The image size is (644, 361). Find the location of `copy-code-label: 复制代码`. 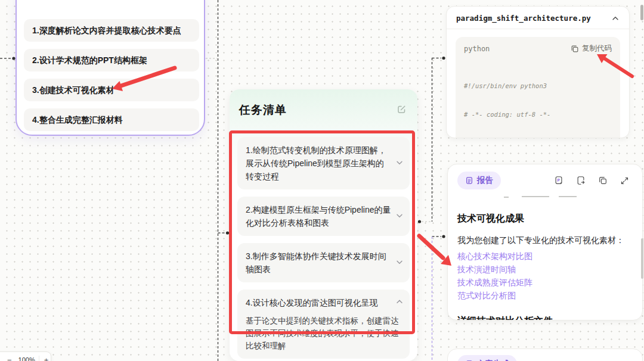

copy-code-label: 复制代码 is located at coordinates (597, 49).